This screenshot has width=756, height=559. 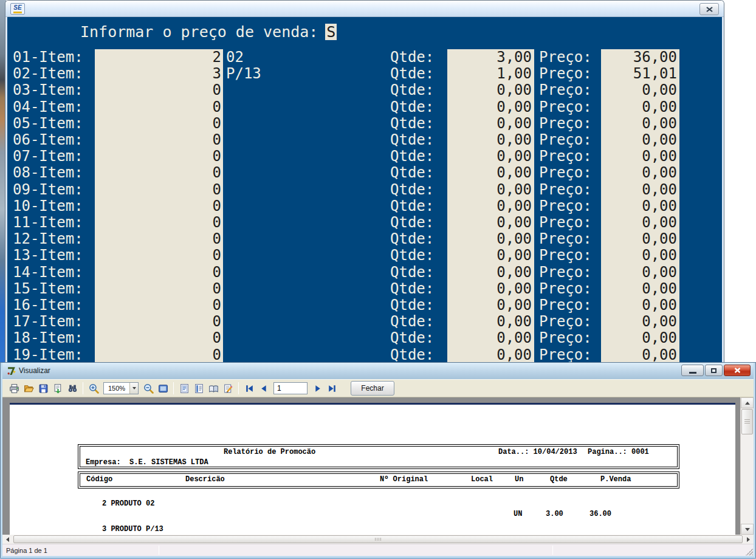 I want to click on scroll-left-button, so click(x=7, y=540).